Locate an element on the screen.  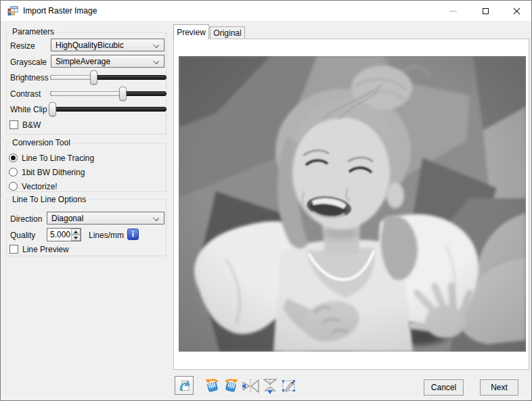
tab-preview: Preview is located at coordinates (191, 32).